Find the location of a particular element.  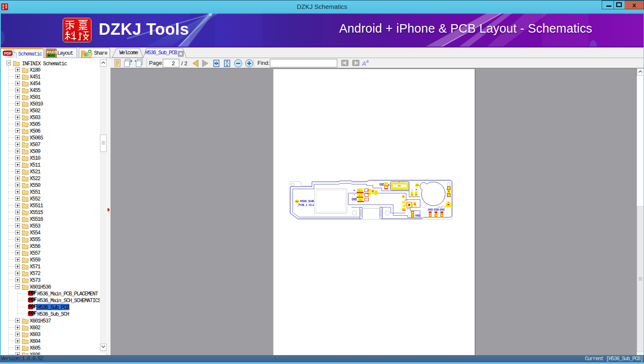

svg-text: X511 is located at coordinates (35, 165).